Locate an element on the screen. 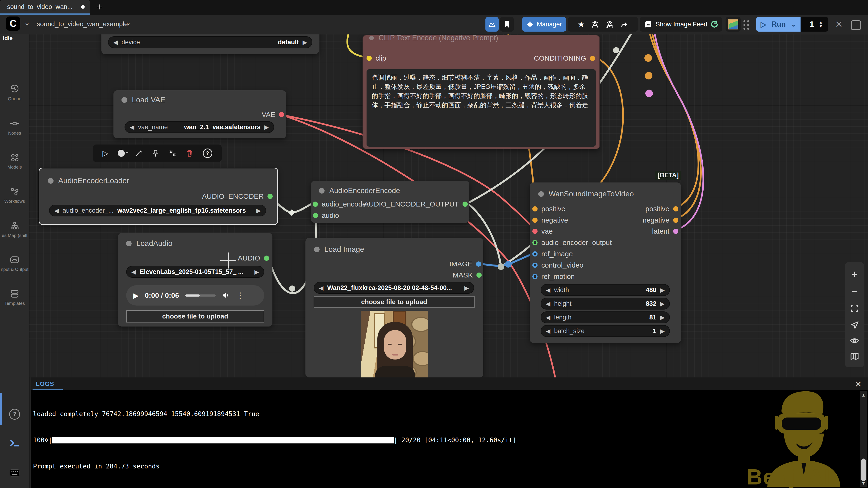 The height and width of the screenshot is (488, 868). mask-output-slot: MASK is located at coordinates (467, 275).